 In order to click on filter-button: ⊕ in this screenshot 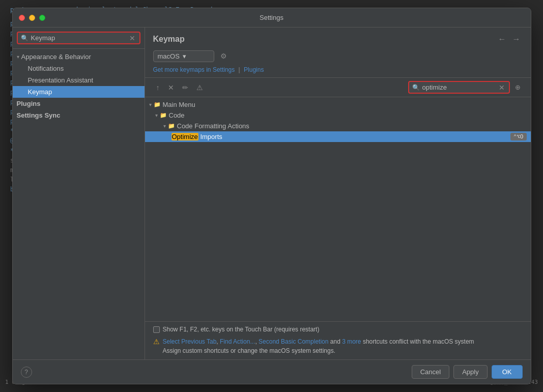, I will do `click(518, 88)`.